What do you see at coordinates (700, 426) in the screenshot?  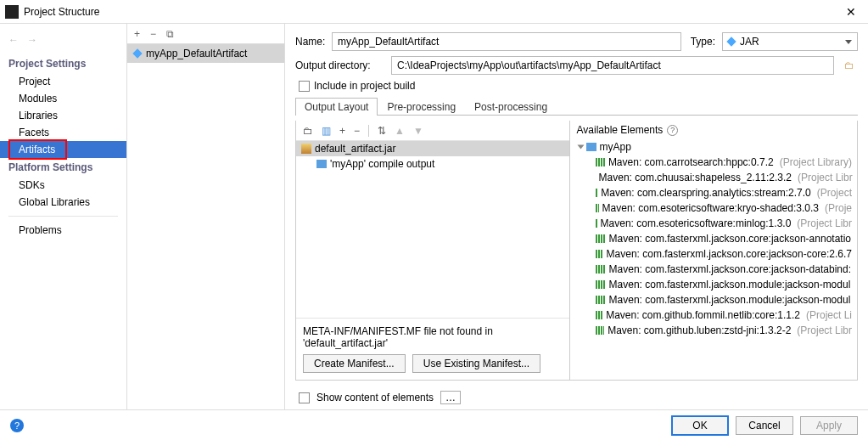 I see `ok-button: OK` at bounding box center [700, 426].